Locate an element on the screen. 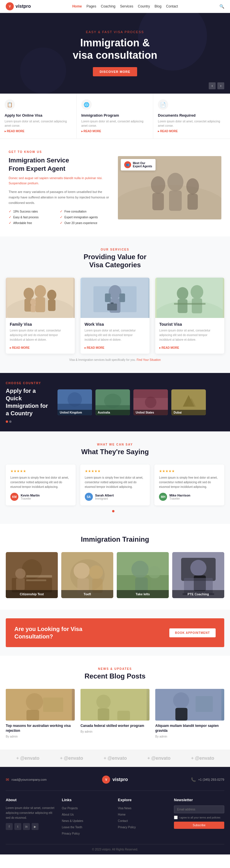 The image size is (230, 868). training-section: Immigration Training Citizenship Test is located at coordinates (115, 567).